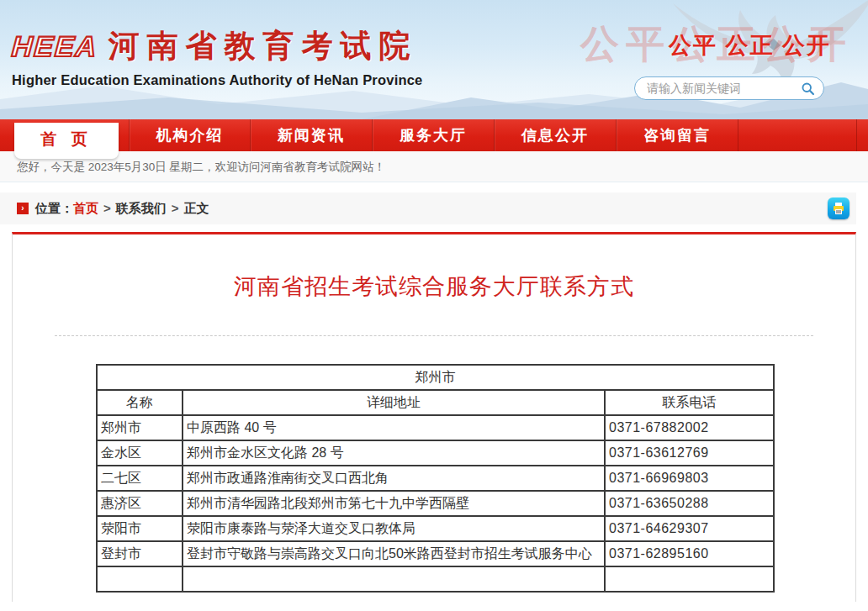 The image size is (868, 611). What do you see at coordinates (436, 478) in the screenshot?
I see `table-row: 二七区郑州市政通路淮南街交叉口西北角0371-66969803` at bounding box center [436, 478].